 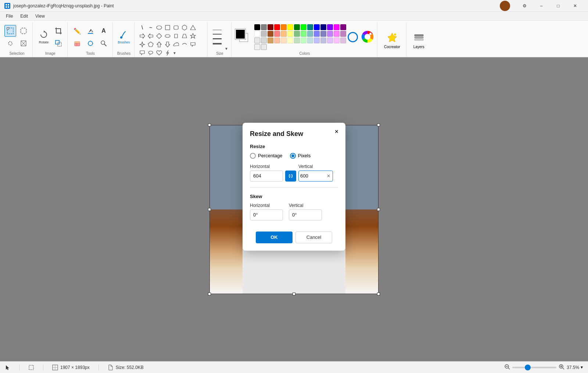 What do you see at coordinates (294, 173) in the screenshot?
I see `resize-fields-row: Horizontal Vertical ✕` at bounding box center [294, 173].